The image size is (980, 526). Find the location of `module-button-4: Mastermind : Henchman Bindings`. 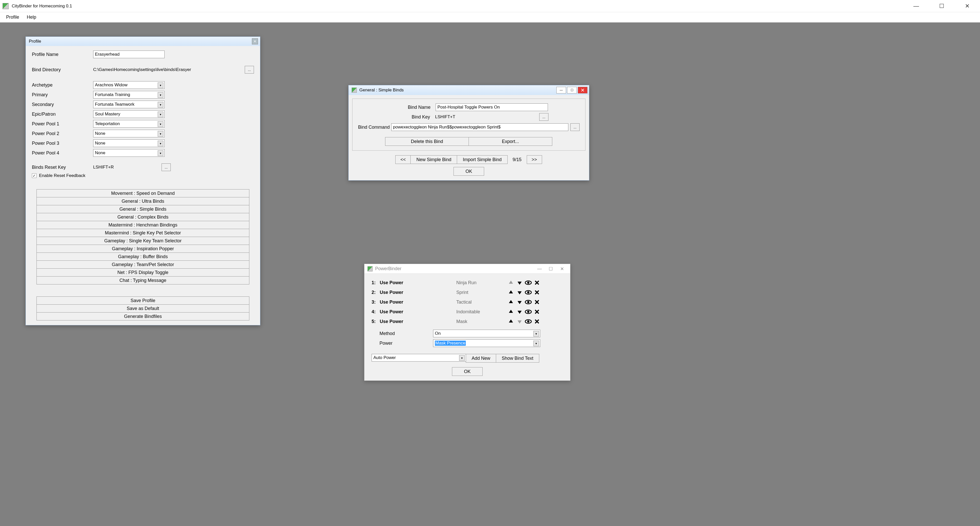

module-button-4: Mastermind : Henchman Bindings is located at coordinates (143, 225).